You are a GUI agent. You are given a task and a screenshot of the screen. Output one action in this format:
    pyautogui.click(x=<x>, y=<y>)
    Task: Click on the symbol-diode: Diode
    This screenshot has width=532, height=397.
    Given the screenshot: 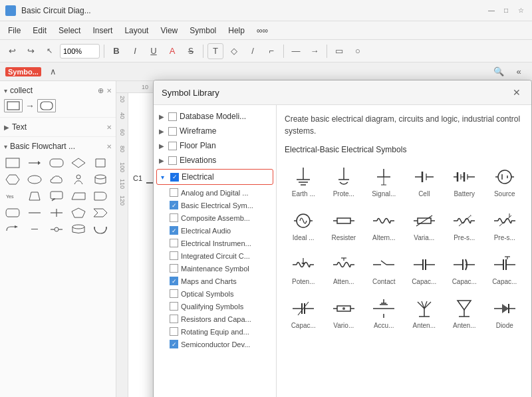 What is the action you would take?
    pyautogui.click(x=505, y=313)
    